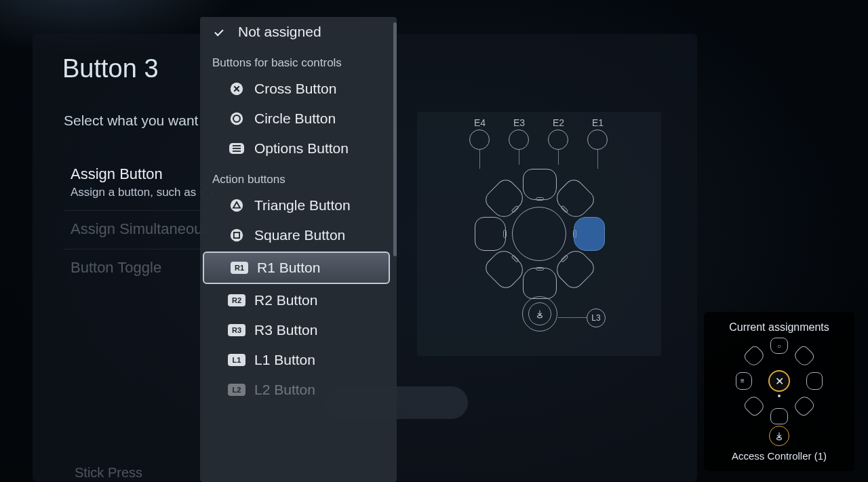  What do you see at coordinates (779, 327) in the screenshot?
I see `assignments-title: Current assignments` at bounding box center [779, 327].